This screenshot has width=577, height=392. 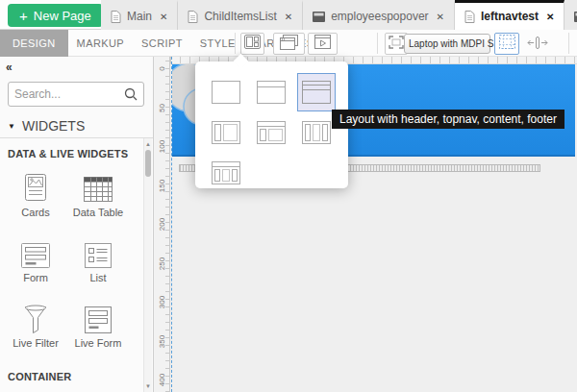 What do you see at coordinates (162, 303) in the screenshot?
I see `ruler-label: 300` at bounding box center [162, 303].